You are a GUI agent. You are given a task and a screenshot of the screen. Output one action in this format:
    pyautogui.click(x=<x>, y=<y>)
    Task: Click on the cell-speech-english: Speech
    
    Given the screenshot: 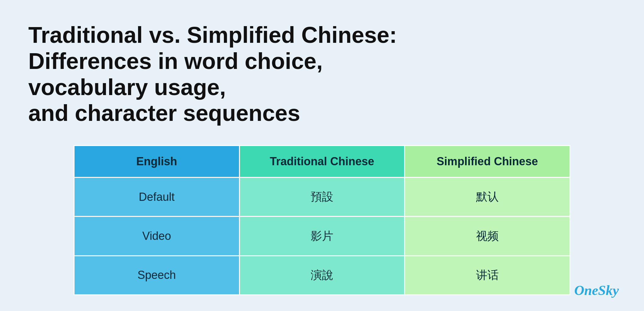 What is the action you would take?
    pyautogui.click(x=157, y=275)
    